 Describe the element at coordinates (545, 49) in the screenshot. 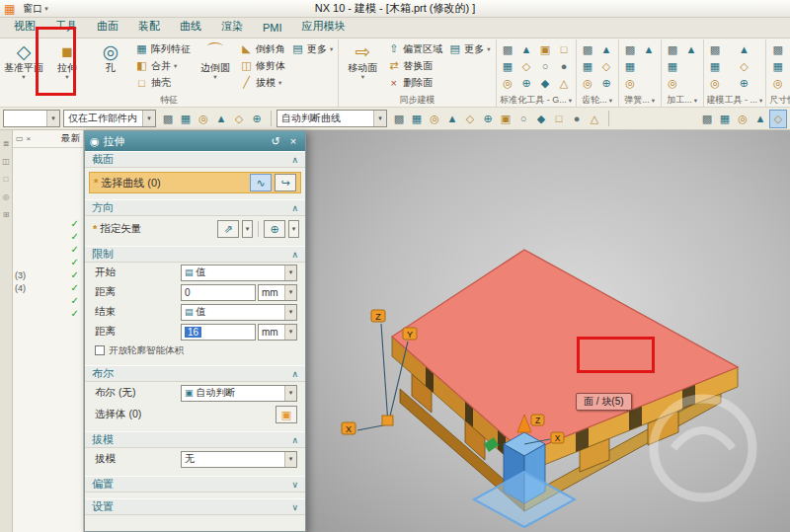

I see `washer-icon: ▣` at that location.